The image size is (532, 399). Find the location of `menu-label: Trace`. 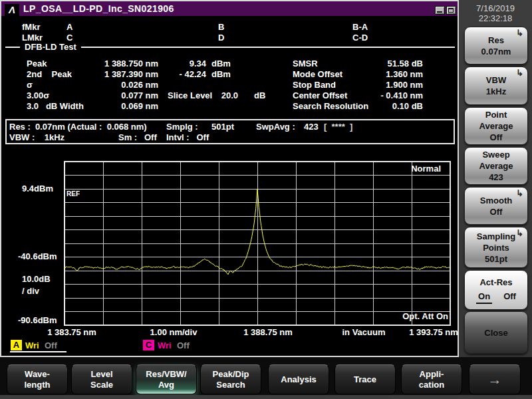

menu-label: Trace is located at coordinates (365, 380).